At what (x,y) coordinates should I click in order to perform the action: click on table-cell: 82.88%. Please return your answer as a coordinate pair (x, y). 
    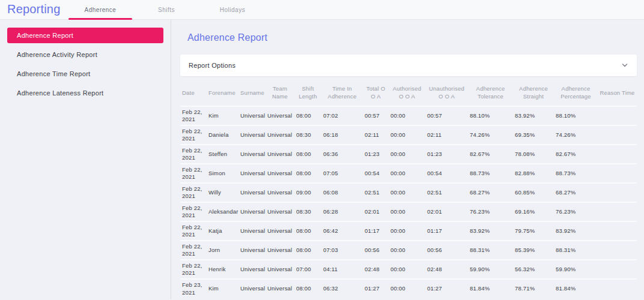
    Looking at the image, I should click on (533, 173).